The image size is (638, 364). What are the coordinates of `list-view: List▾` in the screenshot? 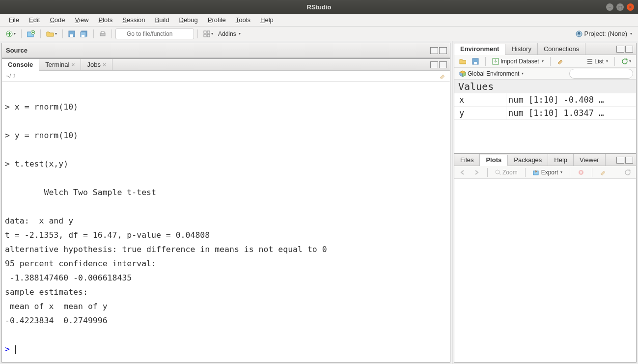 It's located at (597, 61).